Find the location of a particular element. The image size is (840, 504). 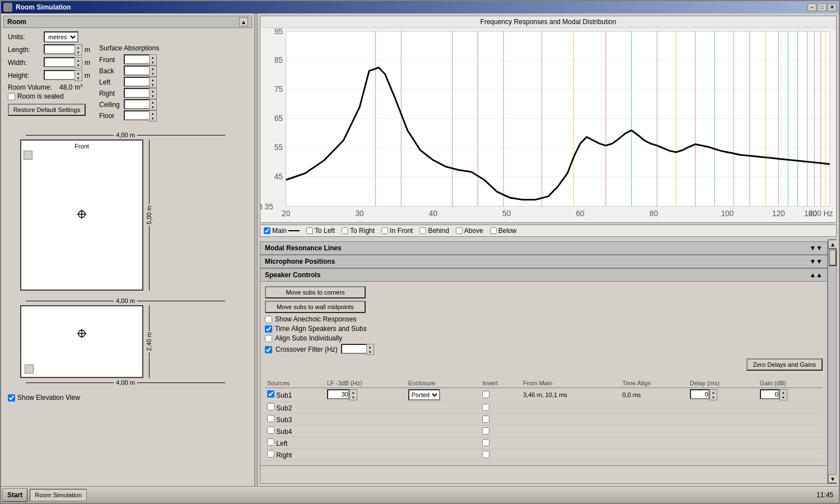

right-down-btn: ▾ is located at coordinates (153, 96).